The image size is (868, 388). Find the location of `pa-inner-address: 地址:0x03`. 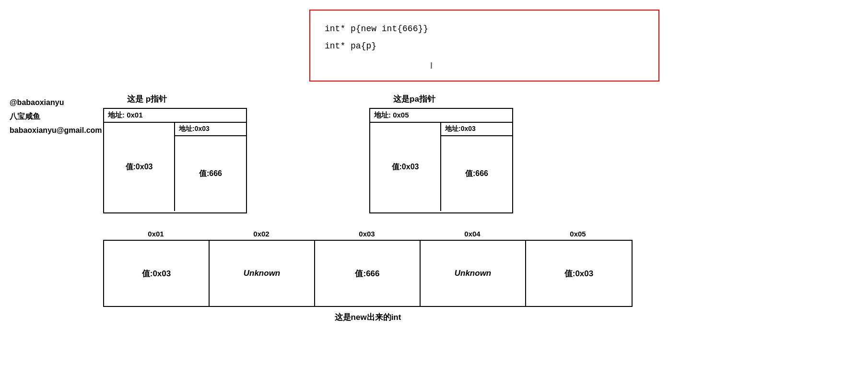

pa-inner-address: 地址:0x03 is located at coordinates (477, 129).